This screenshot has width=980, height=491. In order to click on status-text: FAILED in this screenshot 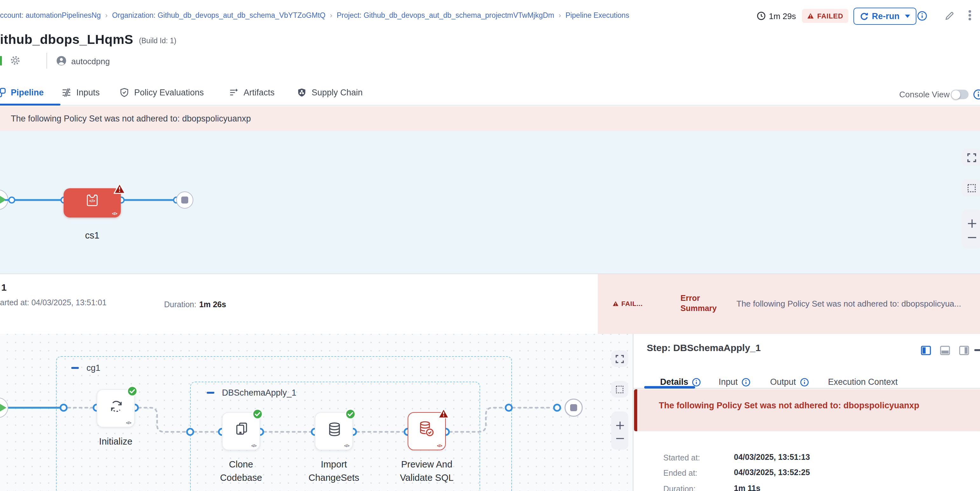, I will do `click(830, 16)`.